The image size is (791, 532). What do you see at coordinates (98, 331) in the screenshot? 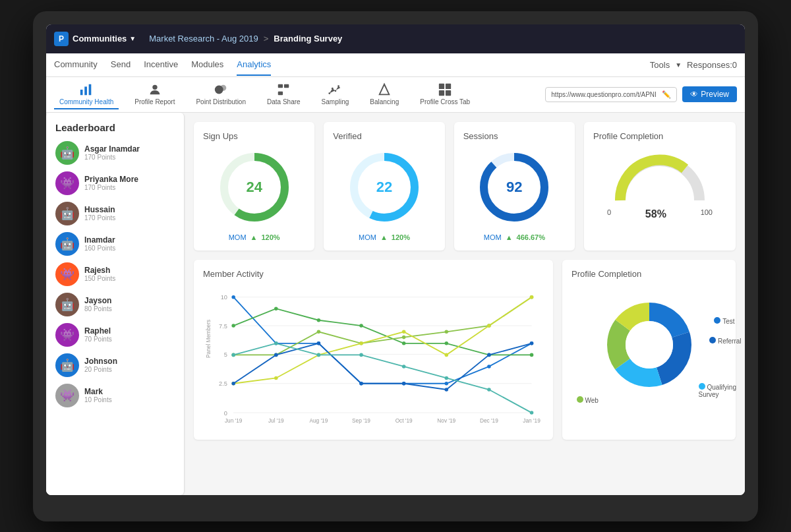
I see `lb-member-name: Raphel` at bounding box center [98, 331].